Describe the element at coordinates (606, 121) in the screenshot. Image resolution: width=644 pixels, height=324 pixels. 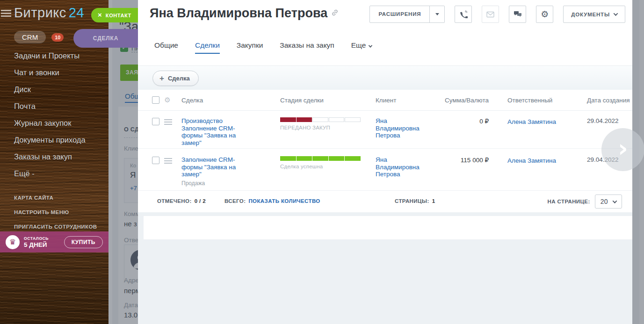
I see `created-date-cell: 29.04.2022` at that location.